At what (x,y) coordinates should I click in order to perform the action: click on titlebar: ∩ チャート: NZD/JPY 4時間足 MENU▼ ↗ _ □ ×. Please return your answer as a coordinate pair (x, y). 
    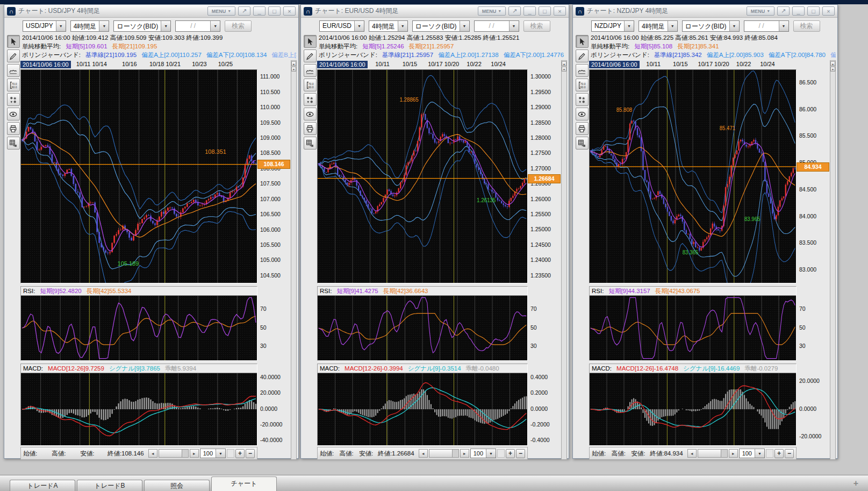
    Looking at the image, I should click on (705, 11).